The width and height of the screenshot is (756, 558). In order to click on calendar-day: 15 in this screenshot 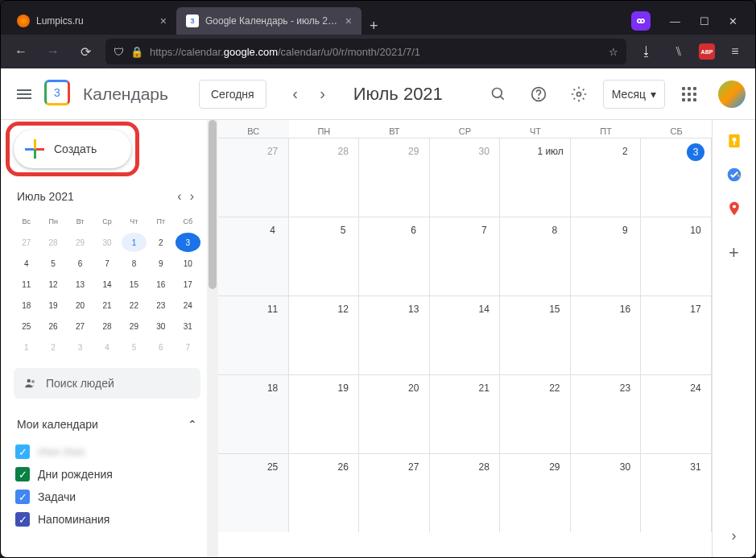, I will do `click(535, 335)`.